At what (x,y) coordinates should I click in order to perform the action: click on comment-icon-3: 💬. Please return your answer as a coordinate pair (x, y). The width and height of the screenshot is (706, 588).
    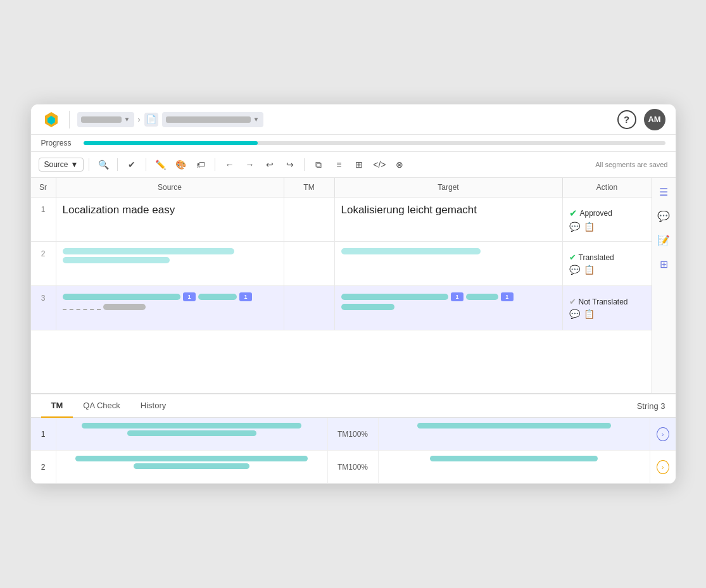
    Looking at the image, I should click on (575, 314).